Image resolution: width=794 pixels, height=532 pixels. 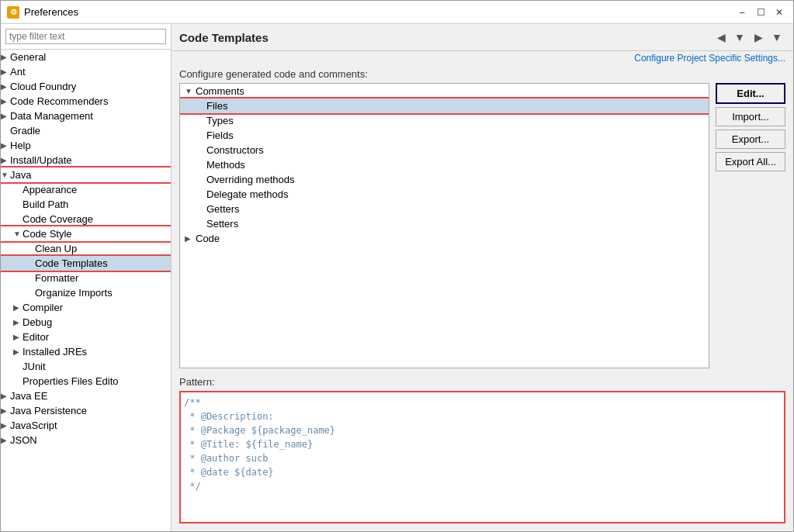 What do you see at coordinates (85, 264) in the screenshot?
I see `sidebar-item-code-templates: Code Templates` at bounding box center [85, 264].